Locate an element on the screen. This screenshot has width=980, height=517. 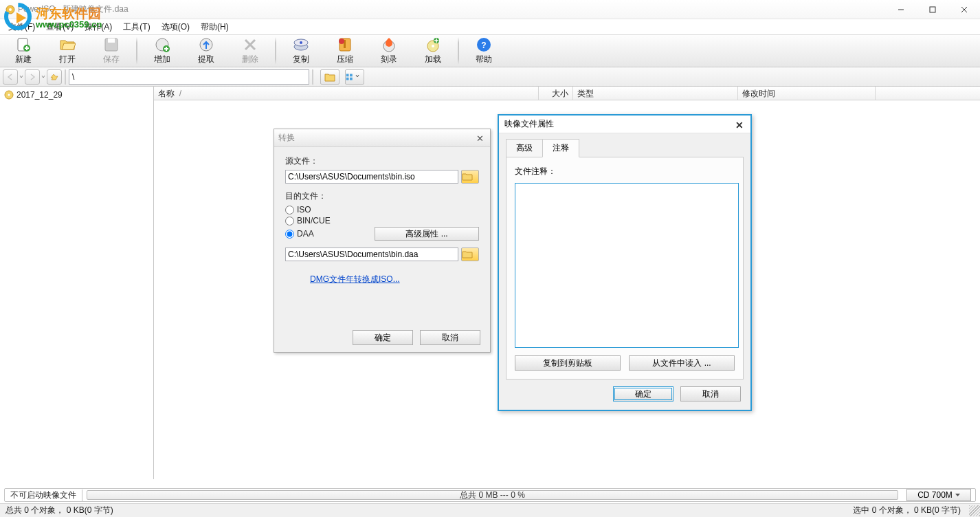
read-file-btn: 从文件中读入 ... is located at coordinates (682, 363).